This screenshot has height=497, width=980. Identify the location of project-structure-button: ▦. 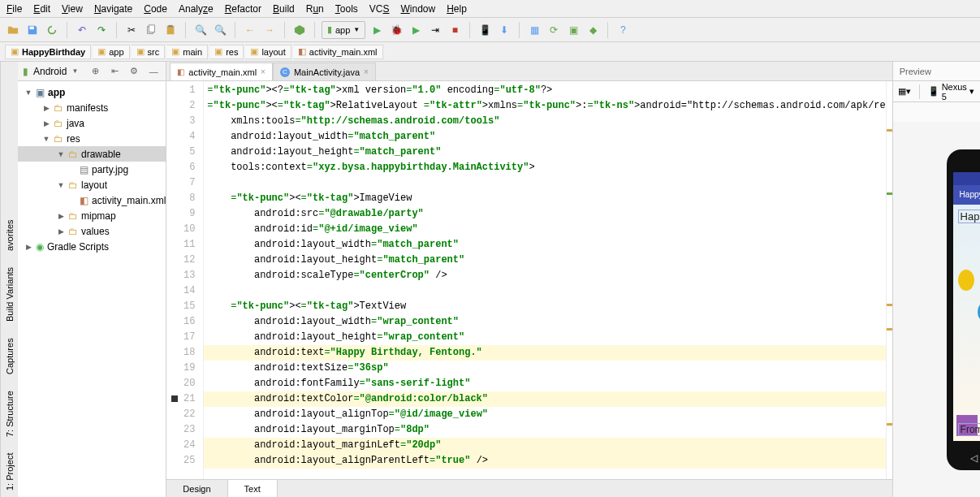
(534, 30).